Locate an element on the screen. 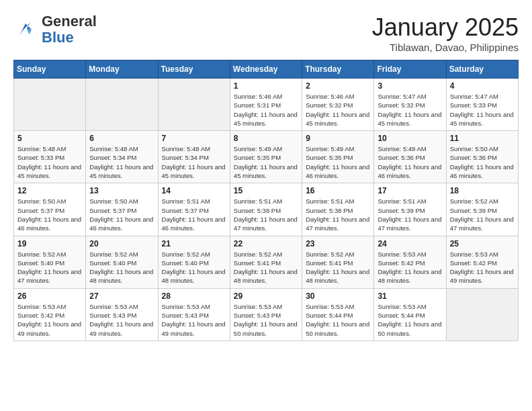 The height and width of the screenshot is (411, 532). calendar-week-1: 1Sunrise: 5:46 AM Sunset: 5:31 PM Daylig… is located at coordinates (266, 105).